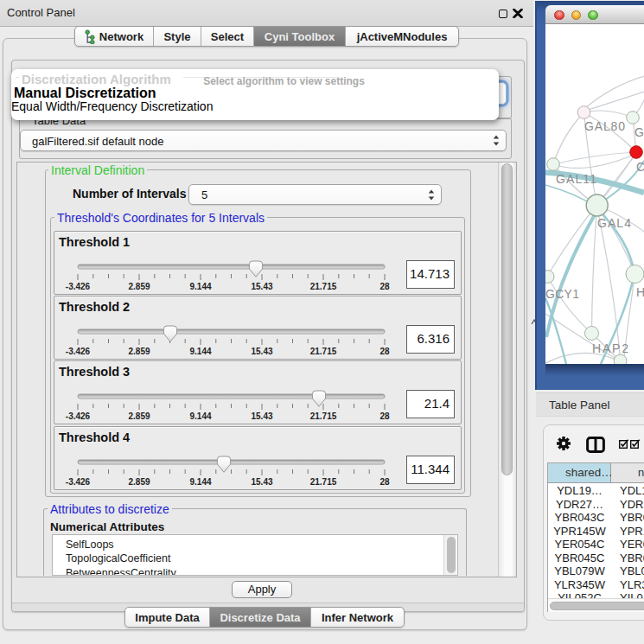 The width and height of the screenshot is (644, 644). Describe the element at coordinates (576, 179) in the screenshot. I see `svg-text: GAL11` at that location.